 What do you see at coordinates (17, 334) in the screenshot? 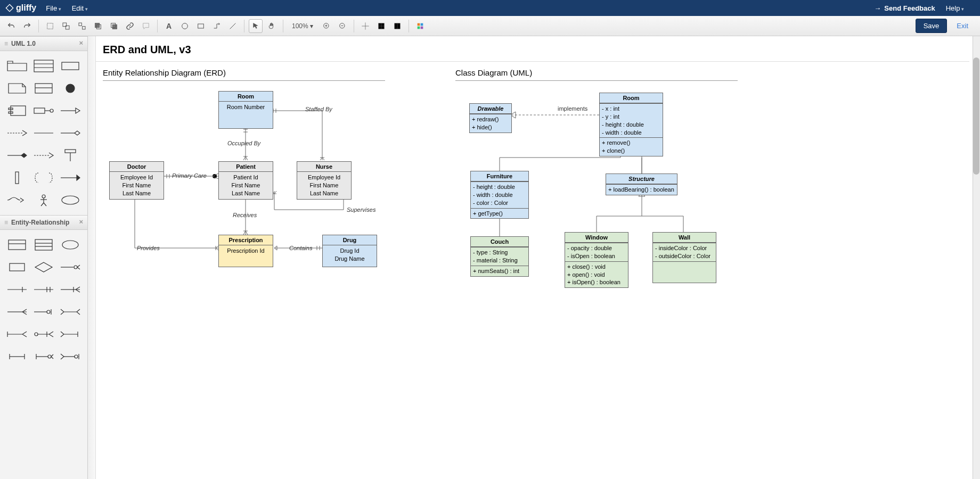
I see `er-one-many2-line` at bounding box center [17, 334].